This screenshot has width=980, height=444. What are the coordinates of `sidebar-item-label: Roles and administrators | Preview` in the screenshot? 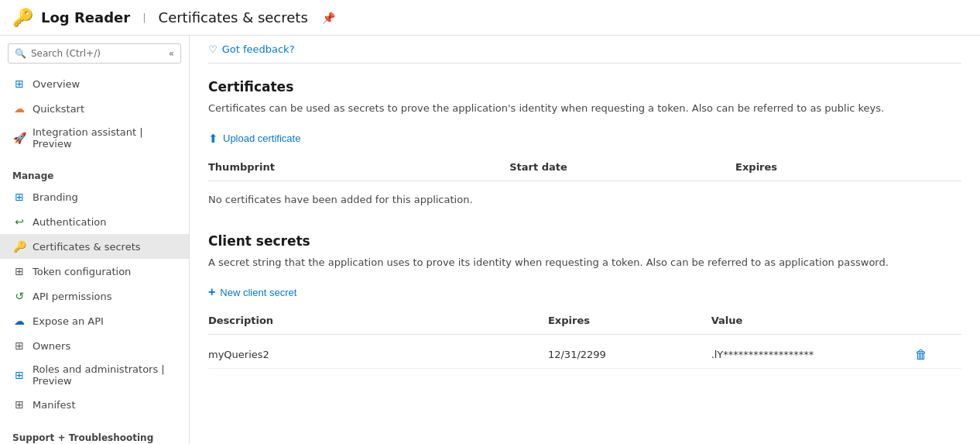 It's located at (105, 375).